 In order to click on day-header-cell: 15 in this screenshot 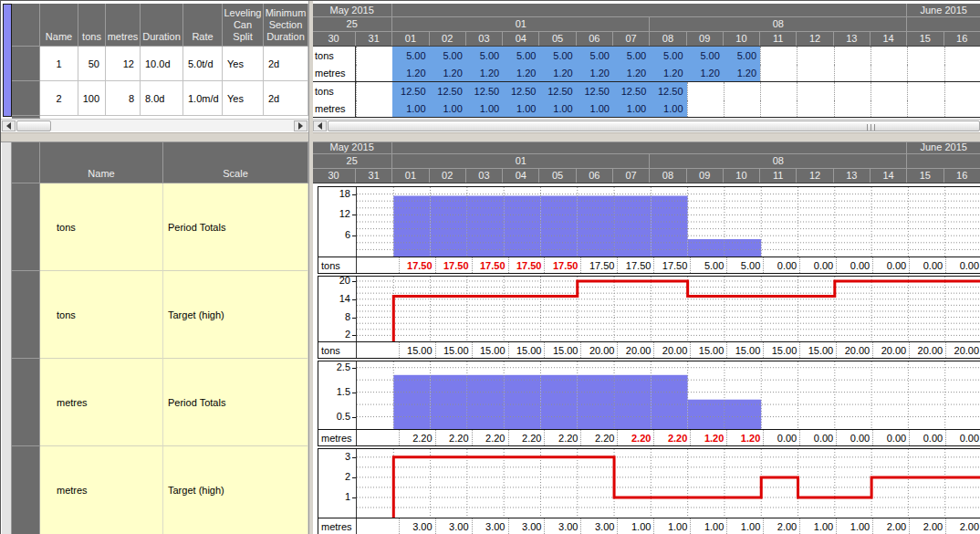, I will do `click(925, 38)`.